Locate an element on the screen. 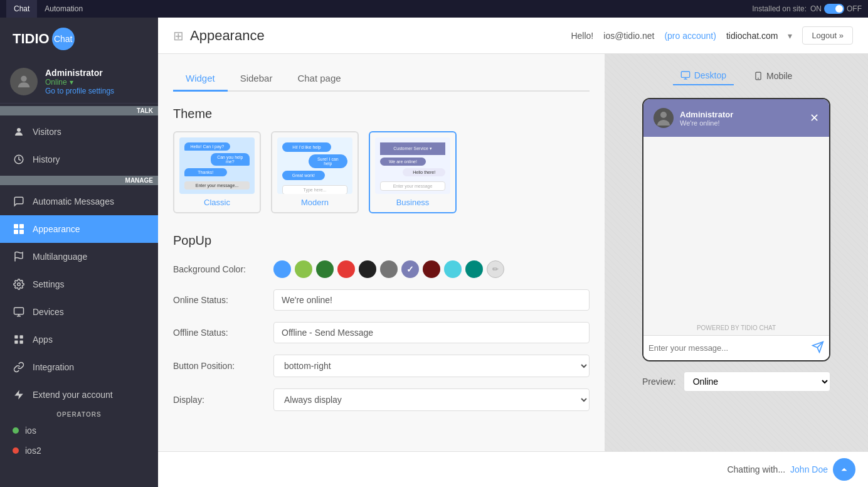  online-status-row: Online Status: is located at coordinates (381, 300).